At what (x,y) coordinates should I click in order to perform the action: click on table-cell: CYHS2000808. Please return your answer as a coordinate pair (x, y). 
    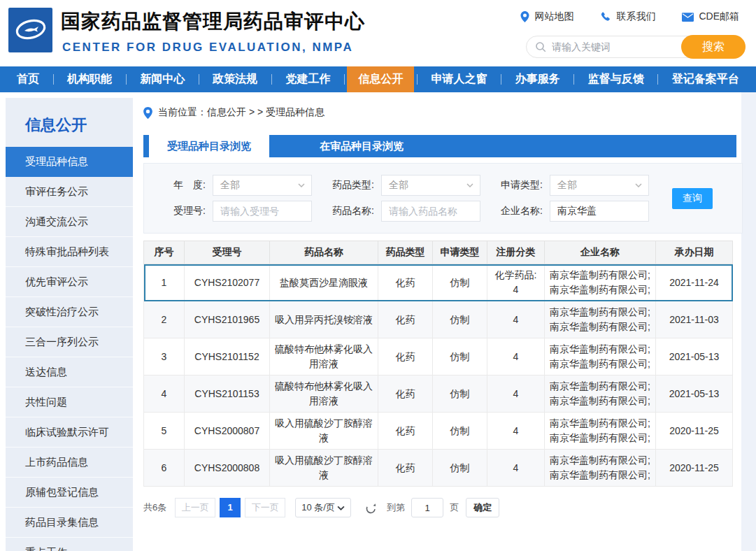
    Looking at the image, I should click on (227, 468).